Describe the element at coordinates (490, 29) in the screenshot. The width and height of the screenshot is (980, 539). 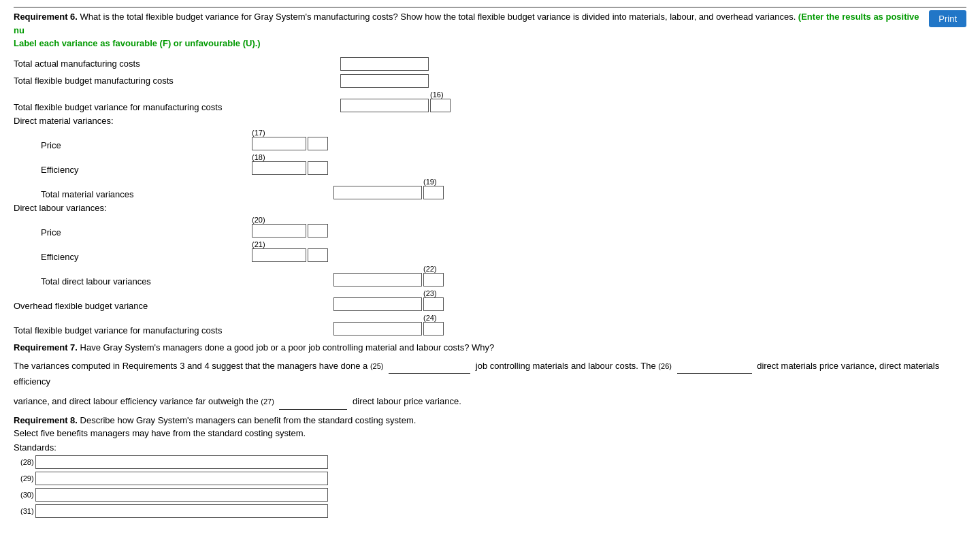
I see `req6-header: Requirement 6. What is the total flexibl…` at that location.